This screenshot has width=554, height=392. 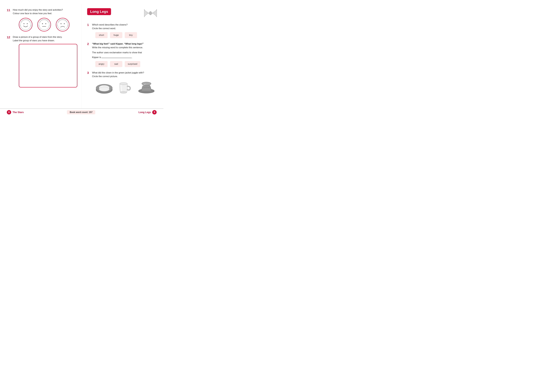 I want to click on face-happy, so click(x=26, y=25).